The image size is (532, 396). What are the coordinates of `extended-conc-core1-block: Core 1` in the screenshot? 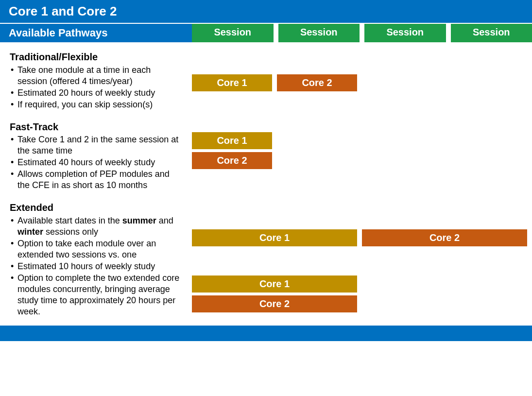 It's located at (275, 284).